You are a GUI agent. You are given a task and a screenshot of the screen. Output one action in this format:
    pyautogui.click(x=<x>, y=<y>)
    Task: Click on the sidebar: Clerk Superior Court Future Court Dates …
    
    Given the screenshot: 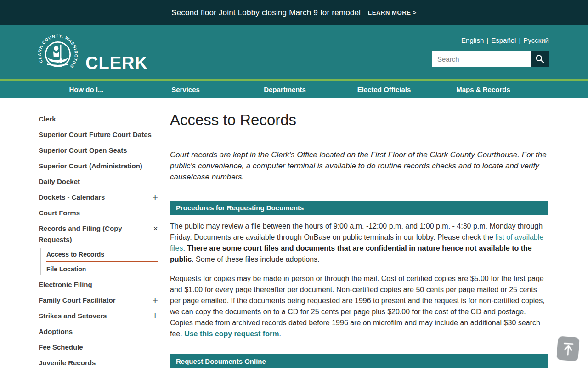 What is the action you would take?
    pyautogui.click(x=98, y=238)
    